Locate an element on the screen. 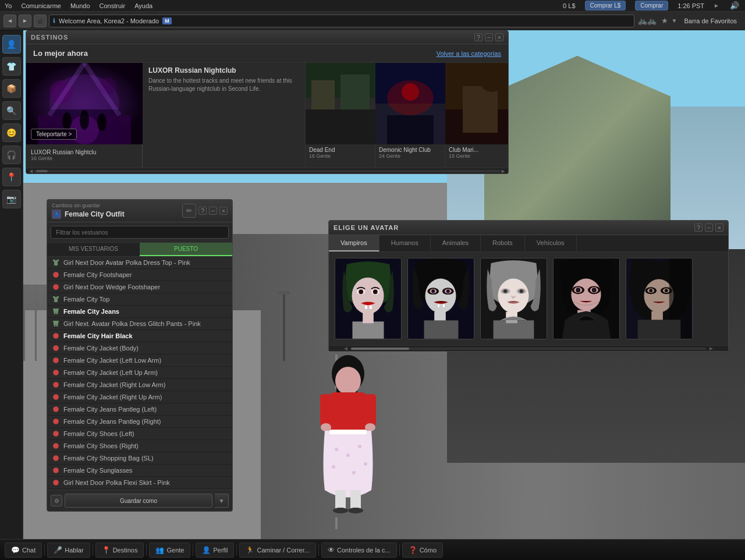 This screenshot has width=745, height=560. apariencia-item-11: Female City Jacket (Right Up Arm) is located at coordinates (140, 397).